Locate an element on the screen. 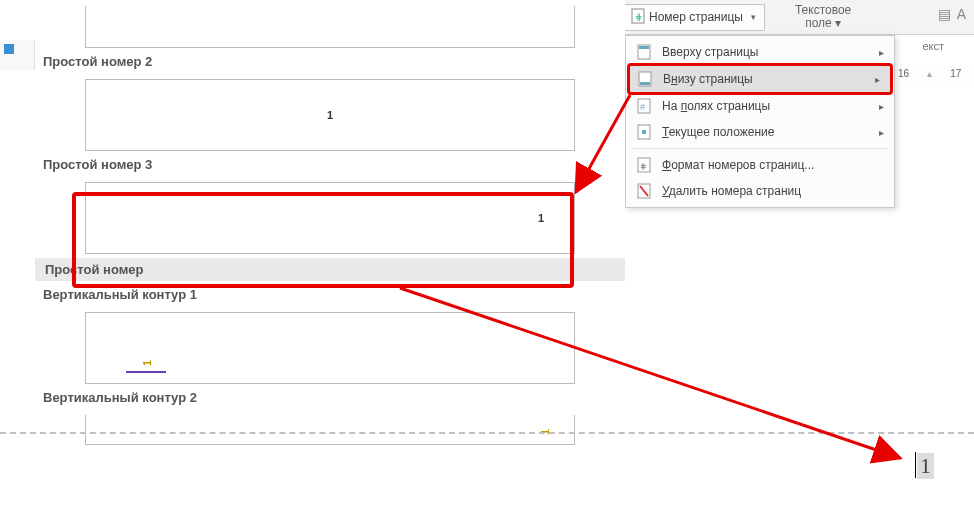 The image size is (974, 511). remove-numbers-icon is located at coordinates (644, 191).